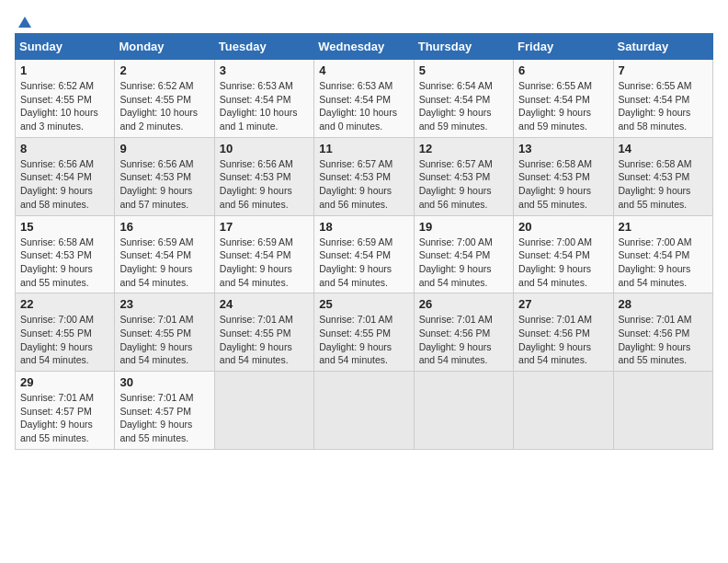 The height and width of the screenshot is (563, 728). I want to click on day-number: 26, so click(463, 304).